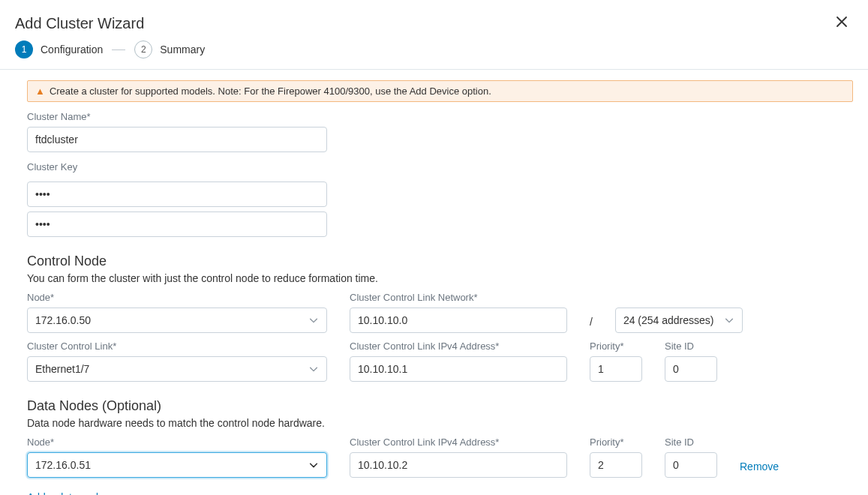  I want to click on data-nodes-desc: Data node hardware needs to match the co…, so click(440, 423).